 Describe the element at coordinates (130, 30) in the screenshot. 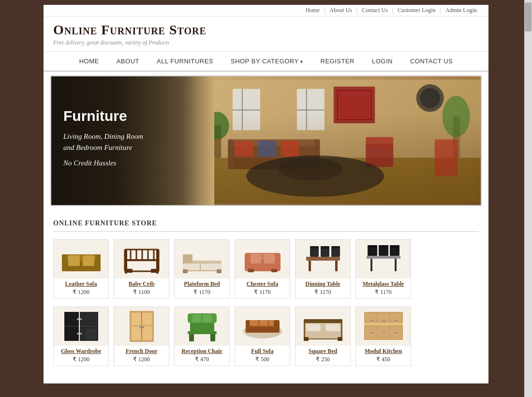

I see `site-title: Online Furniture Store` at that location.